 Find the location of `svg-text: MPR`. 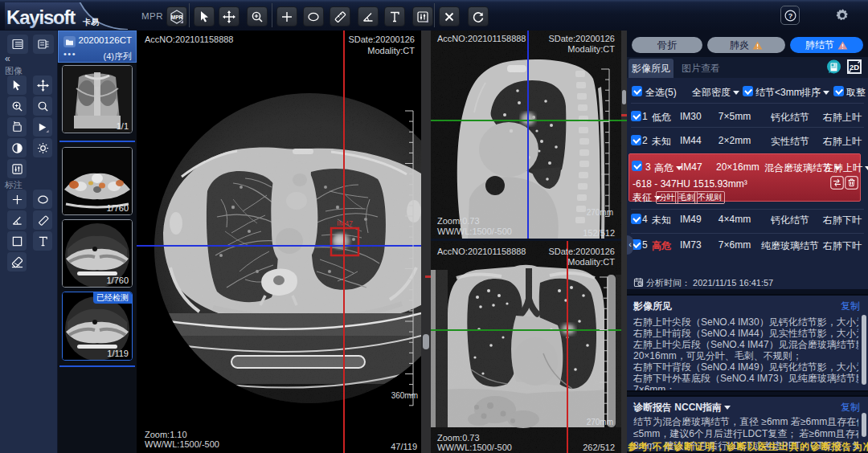

svg-text: MPR is located at coordinates (177, 18).